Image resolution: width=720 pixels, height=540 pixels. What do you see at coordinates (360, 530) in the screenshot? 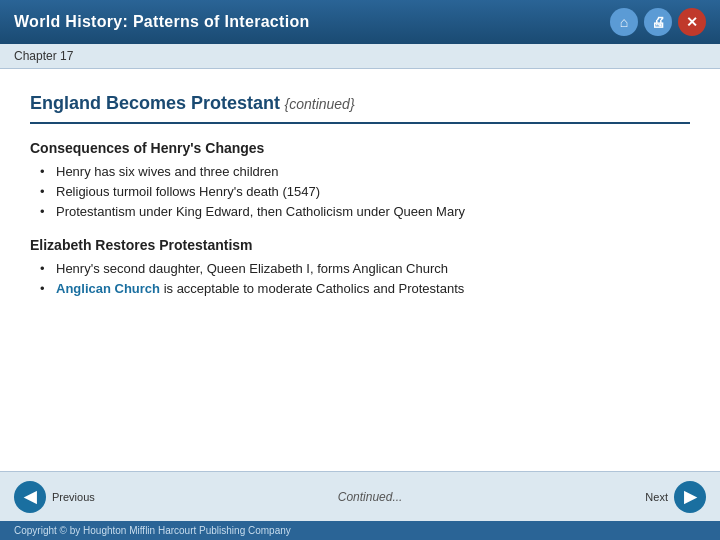
I see `copyright-bar: Copyright © by Houghton Mifflin Harcourt…` at bounding box center [360, 530].